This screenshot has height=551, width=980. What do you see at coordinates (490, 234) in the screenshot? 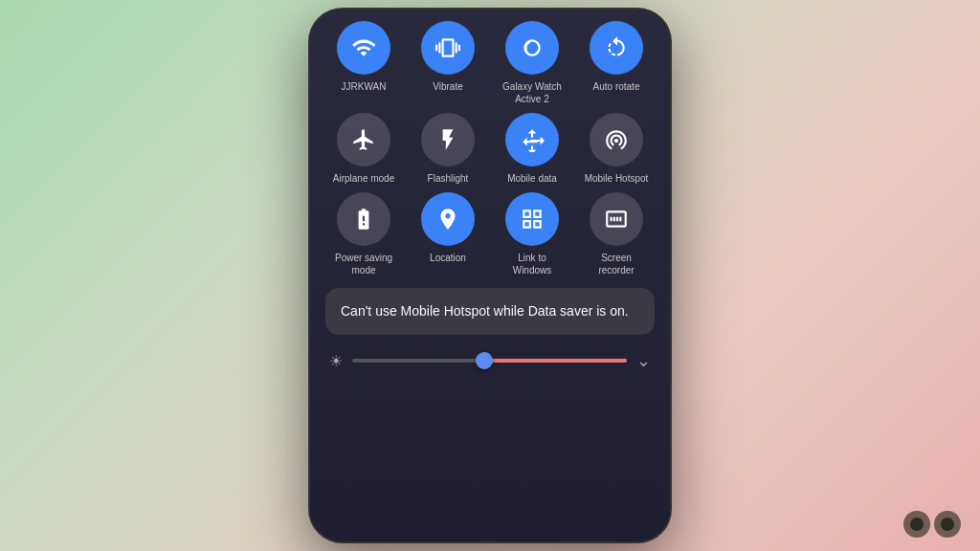
I see `grid-row-3: Power saving mode Location Link to Windo…` at bounding box center [490, 234].